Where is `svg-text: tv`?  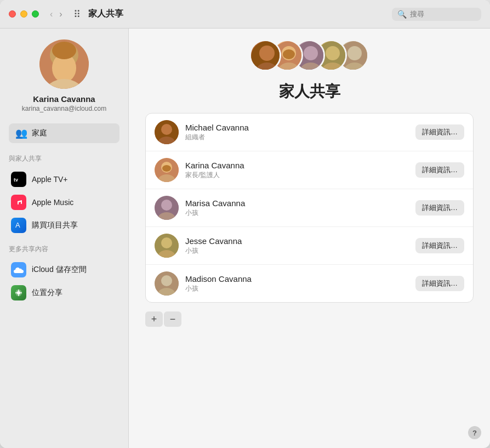 svg-text: tv is located at coordinates (16, 180).